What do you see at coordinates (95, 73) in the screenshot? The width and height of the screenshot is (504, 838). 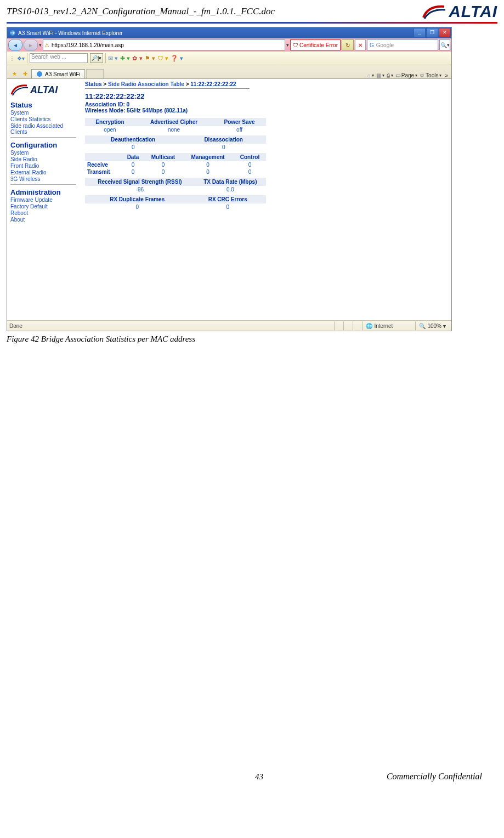 I see `new-tab-button` at bounding box center [95, 73].